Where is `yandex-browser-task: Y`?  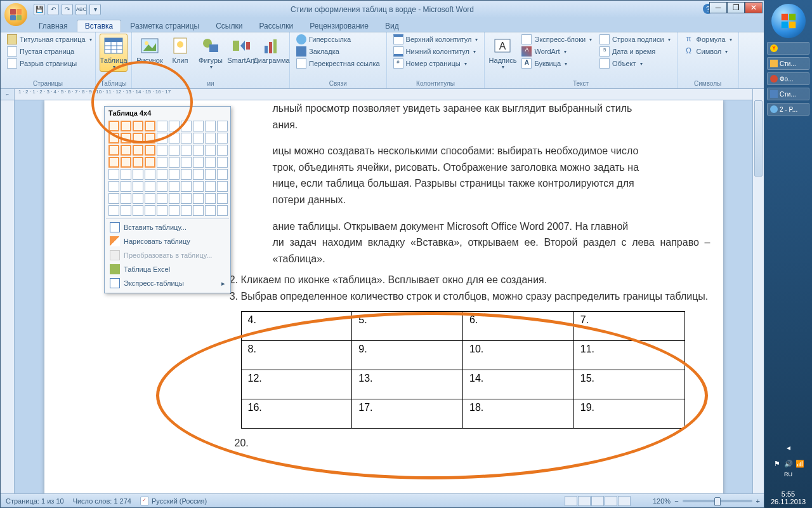 yandex-browser-task: Y is located at coordinates (788, 48).